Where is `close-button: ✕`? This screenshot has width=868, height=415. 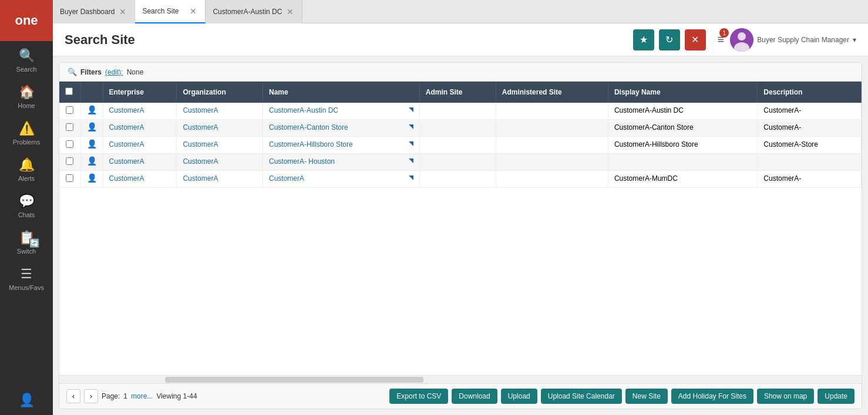
close-button: ✕ is located at coordinates (695, 40).